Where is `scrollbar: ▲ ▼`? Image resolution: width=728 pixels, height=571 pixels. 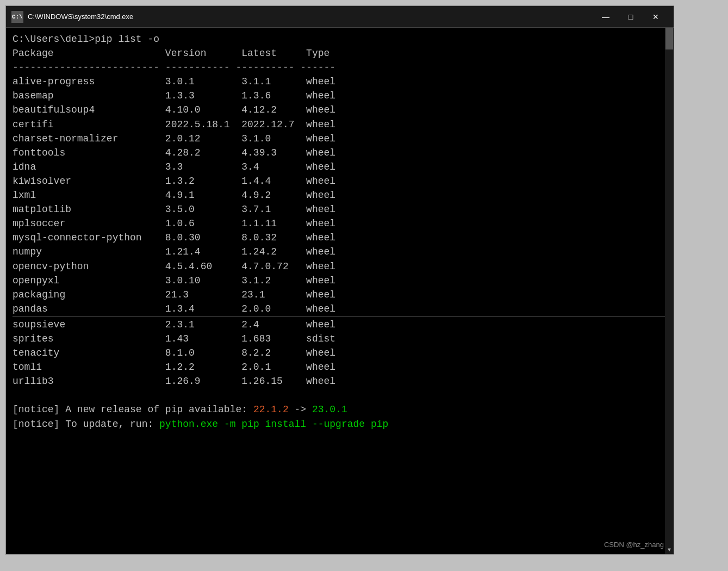 scrollbar: ▲ ▼ is located at coordinates (669, 291).